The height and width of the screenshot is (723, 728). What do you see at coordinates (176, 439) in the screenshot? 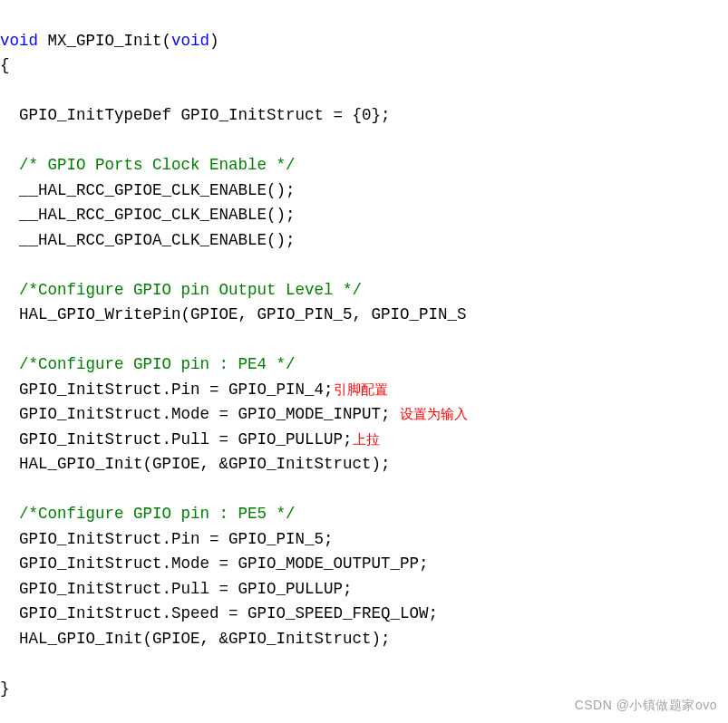
I see `pe4-pull: GPIO_InitStruct.Pull = GPIO_PULLUP;` at bounding box center [176, 439].